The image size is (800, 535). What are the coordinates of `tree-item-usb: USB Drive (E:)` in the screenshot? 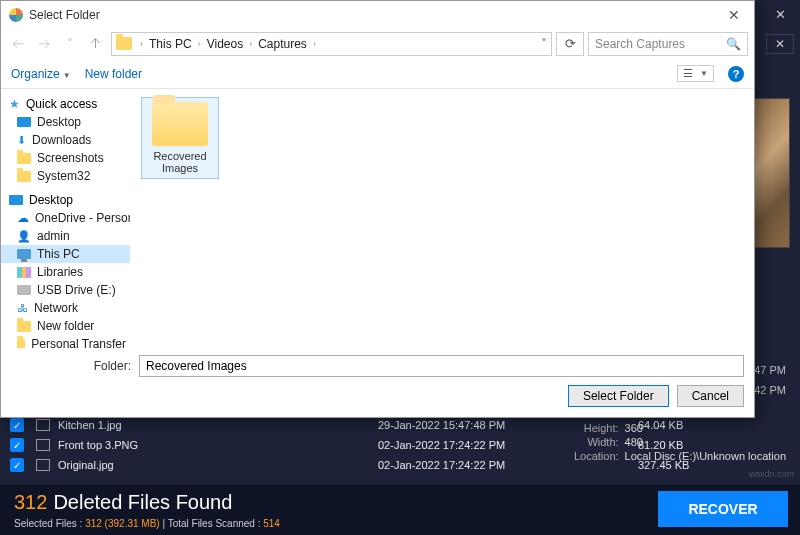 It's located at (66, 290).